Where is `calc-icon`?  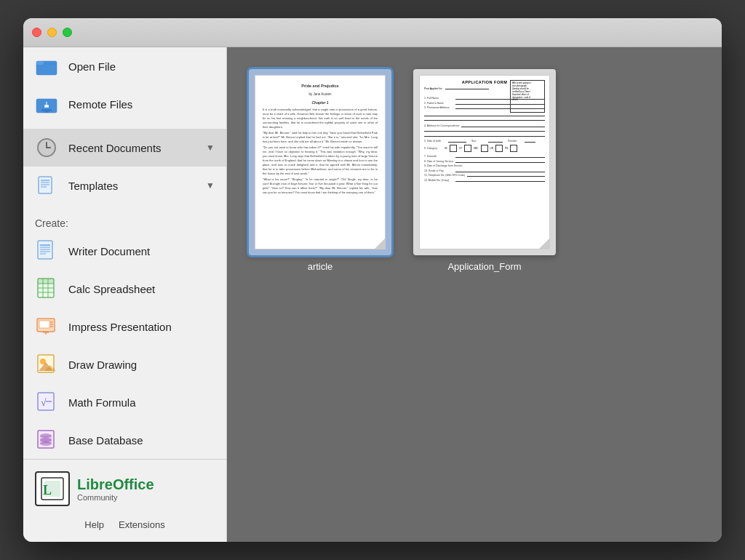 calc-icon is located at coordinates (47, 289).